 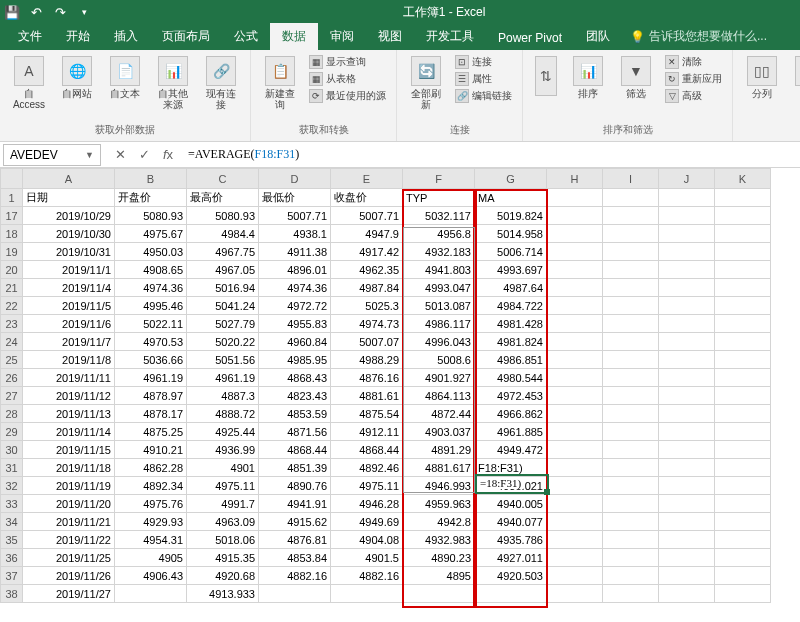 What do you see at coordinates (151, 306) in the screenshot?
I see `cell: 4995.46` at bounding box center [151, 306].